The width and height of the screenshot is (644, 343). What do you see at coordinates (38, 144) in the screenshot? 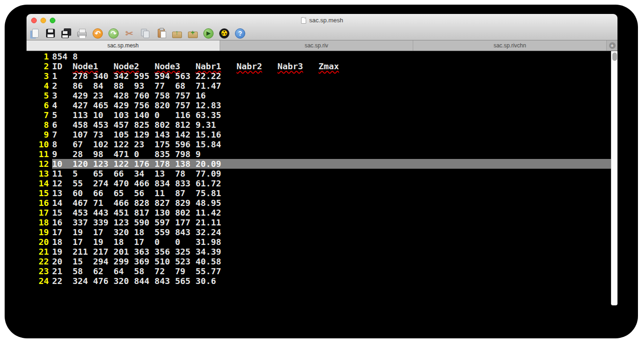
I see `line-number: 10` at bounding box center [38, 144].